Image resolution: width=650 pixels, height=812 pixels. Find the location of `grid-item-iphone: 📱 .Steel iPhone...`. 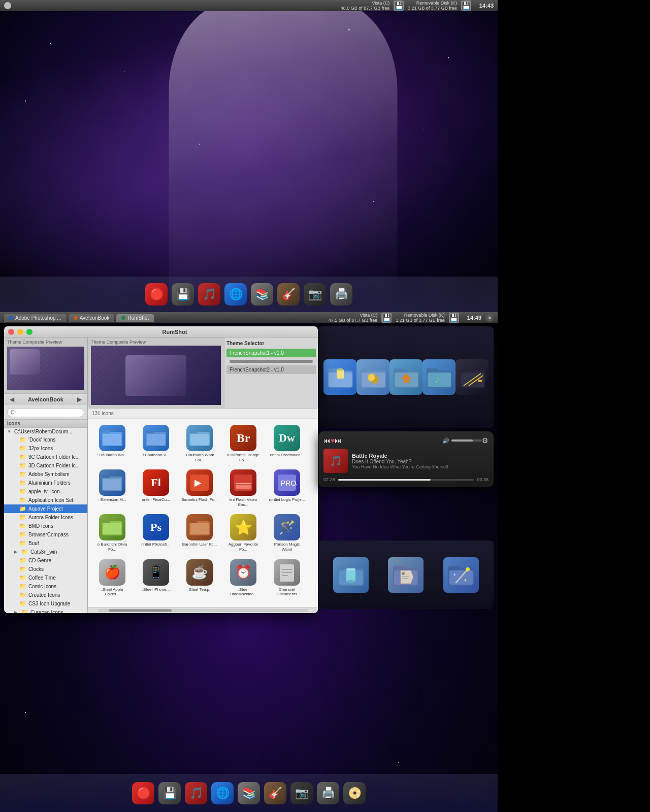

grid-item-iphone: 📱 .Steel iPhone... is located at coordinates (156, 578).